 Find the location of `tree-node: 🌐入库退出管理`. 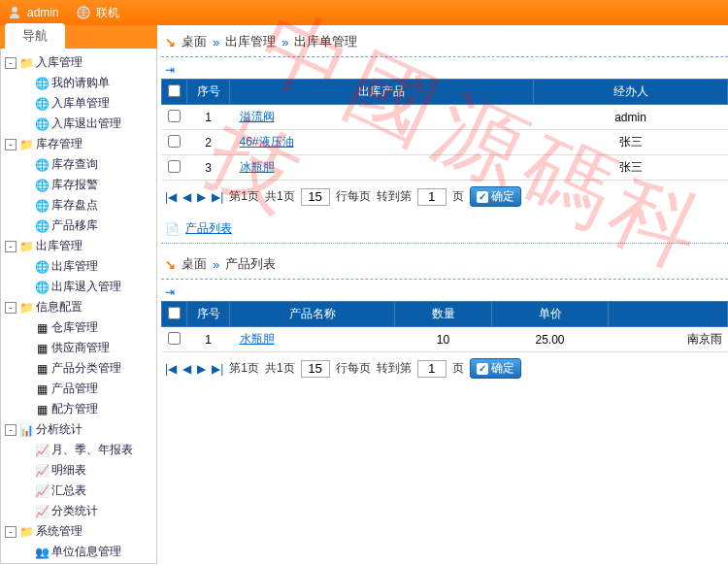

tree-node: 🌐入库退出管理 is located at coordinates (79, 124).